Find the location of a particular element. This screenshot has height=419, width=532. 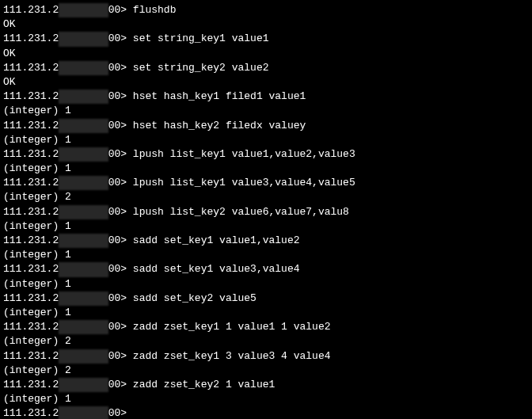

terminal-line: 111.231.2 00> lpush list_key1 value1,val… is located at coordinates (266, 154).